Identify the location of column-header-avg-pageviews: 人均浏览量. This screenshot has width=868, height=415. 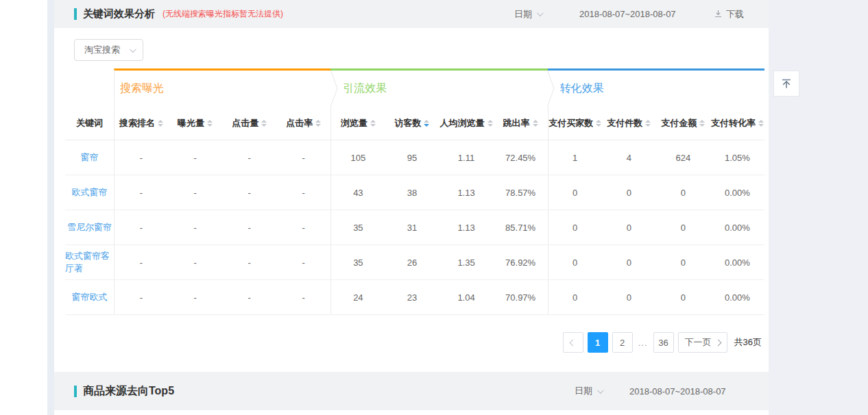
(466, 123).